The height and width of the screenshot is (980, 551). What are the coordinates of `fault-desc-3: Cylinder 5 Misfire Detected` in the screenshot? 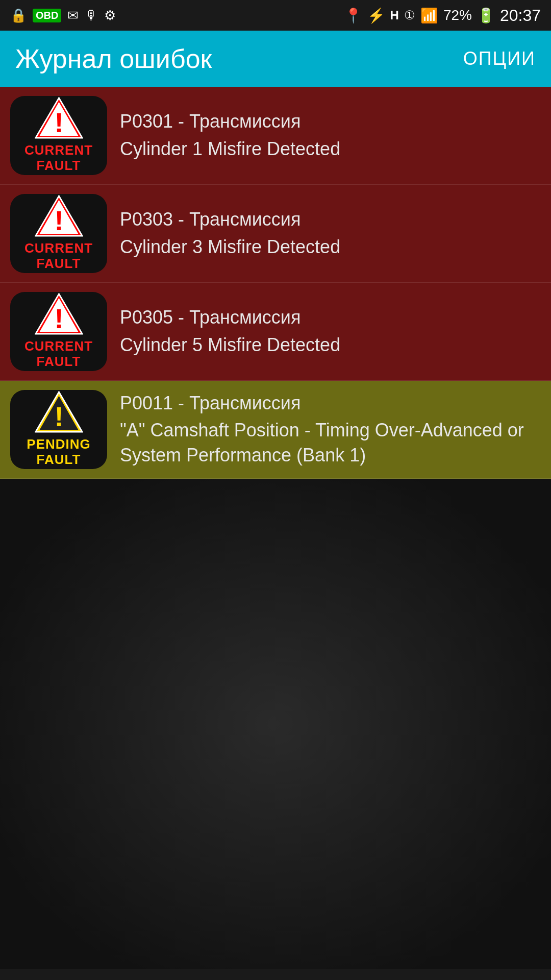 It's located at (331, 345).